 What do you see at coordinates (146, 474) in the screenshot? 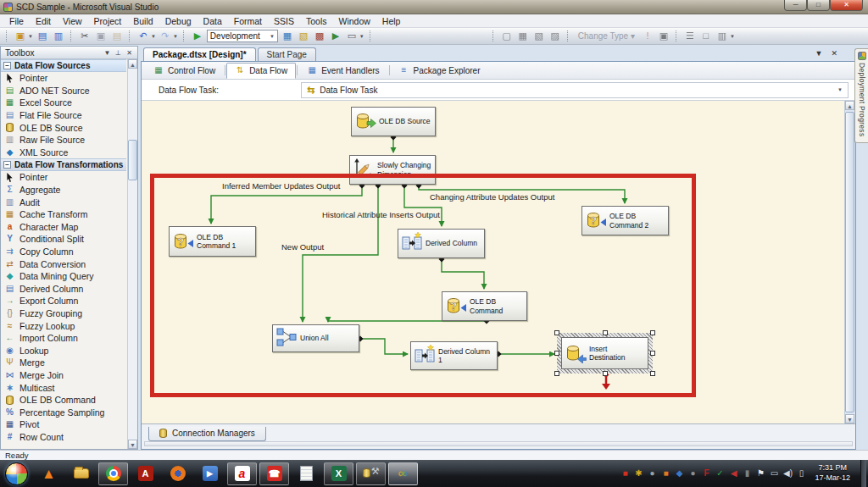
I see `taskbar-app-adobe-reader: A` at bounding box center [146, 474].